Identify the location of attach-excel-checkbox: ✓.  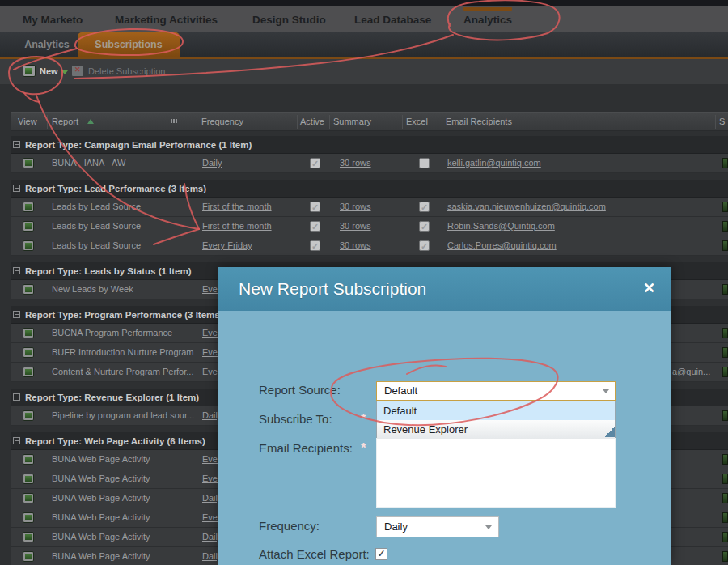
(382, 554).